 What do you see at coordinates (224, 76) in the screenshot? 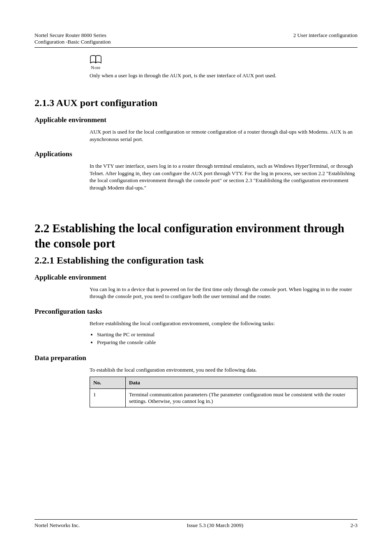
I see `note-text: Only when a user logs in through the AUX…` at bounding box center [224, 76].